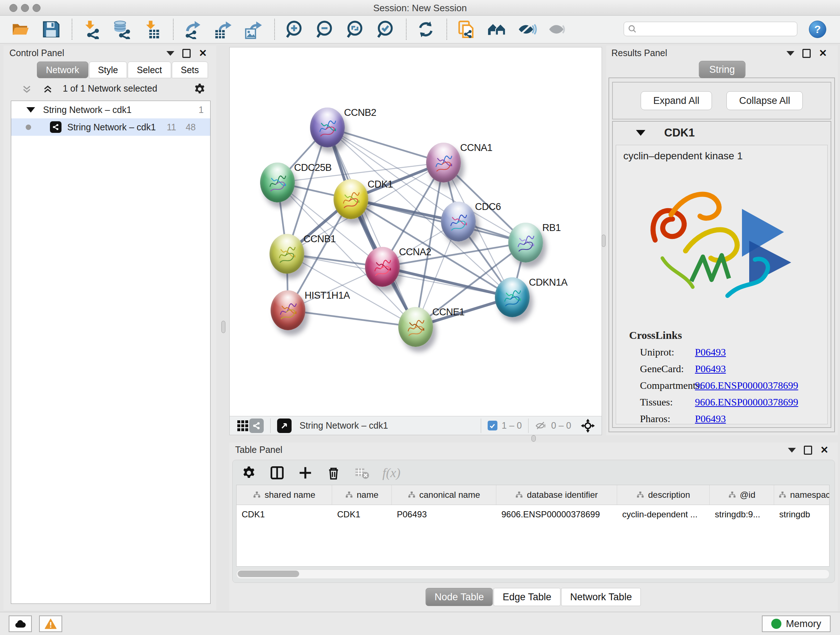 This screenshot has height=635, width=840. What do you see at coordinates (333, 473) in the screenshot?
I see `delete-column-icon` at bounding box center [333, 473].